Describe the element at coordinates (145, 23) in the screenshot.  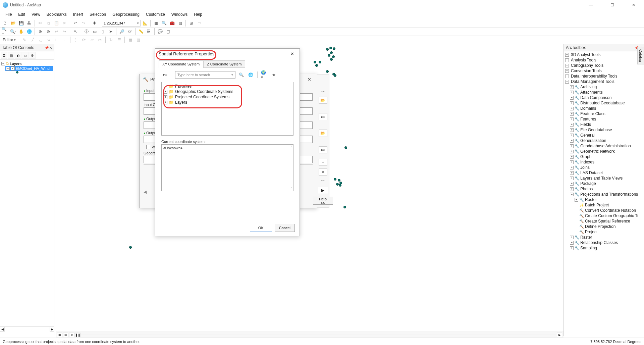
I see `editor-toolbar-icon: 📐` at that location.